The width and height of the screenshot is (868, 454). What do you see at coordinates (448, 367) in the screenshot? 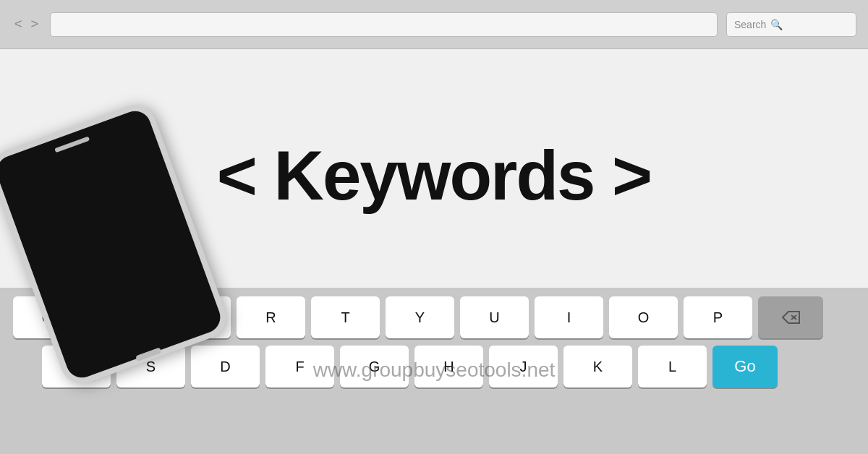
I see `key-h: H` at bounding box center [448, 367].